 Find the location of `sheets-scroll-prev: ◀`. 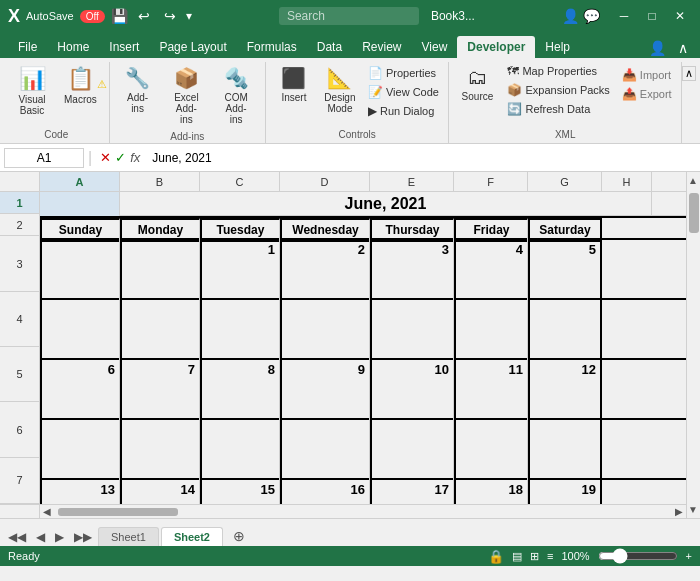

sheets-scroll-prev: ◀ is located at coordinates (40, 537).